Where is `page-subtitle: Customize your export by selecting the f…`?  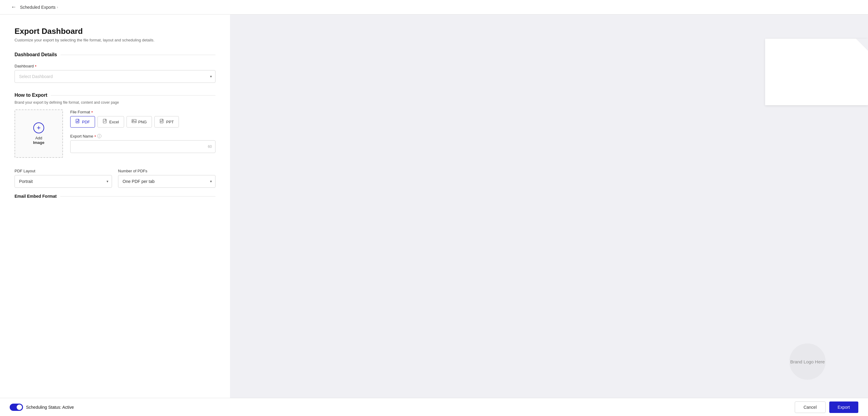
page-subtitle: Customize your export by selecting the f… is located at coordinates (115, 40).